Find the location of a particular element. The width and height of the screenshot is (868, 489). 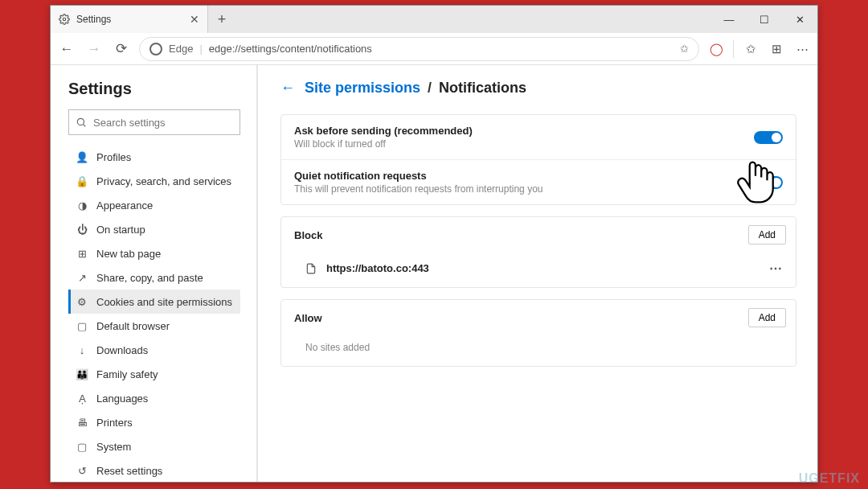

favorites-icon: ✩ is located at coordinates (751, 49).